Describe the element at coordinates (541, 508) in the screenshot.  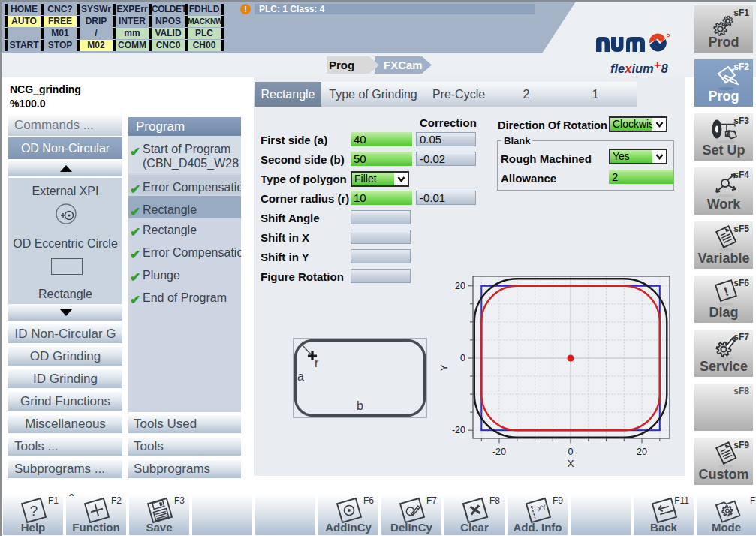
I see `svg-text: -XY` at that location.